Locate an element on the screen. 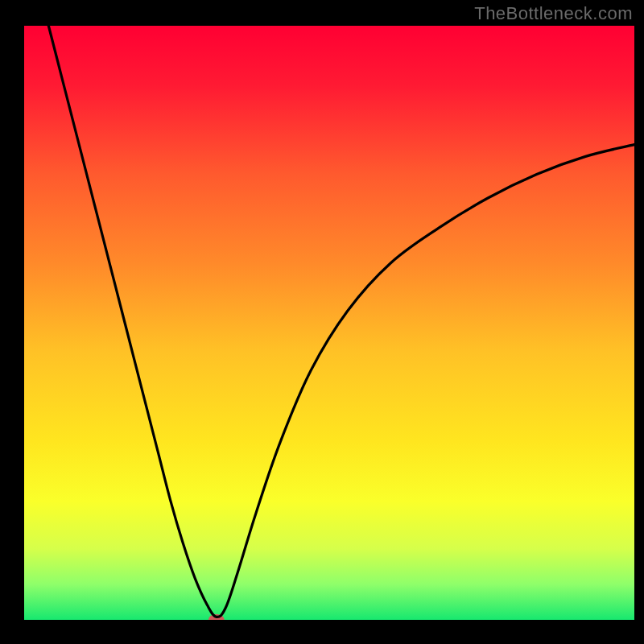 This screenshot has height=644, width=644. frame-left is located at coordinates (12, 322).